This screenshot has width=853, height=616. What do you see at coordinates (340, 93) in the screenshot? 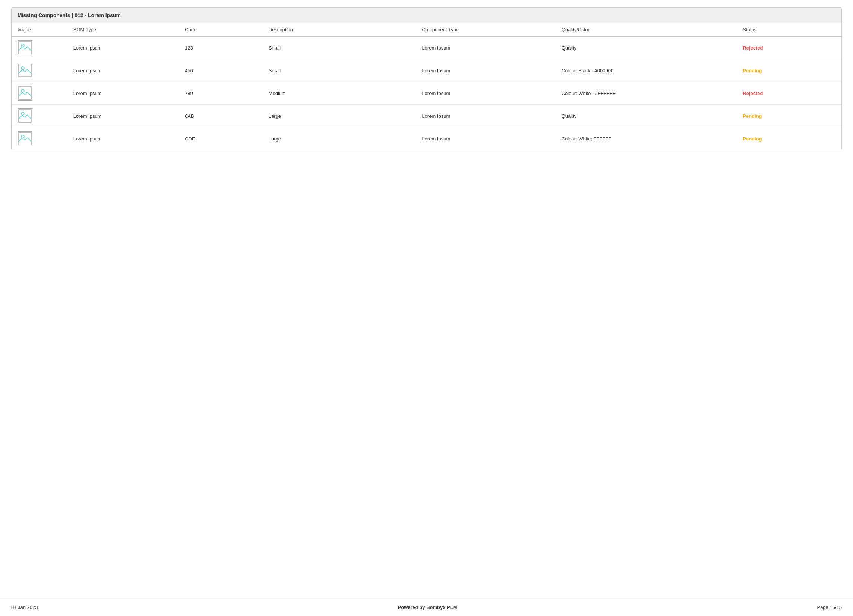
I see `cell-description: Medium` at bounding box center [340, 93].